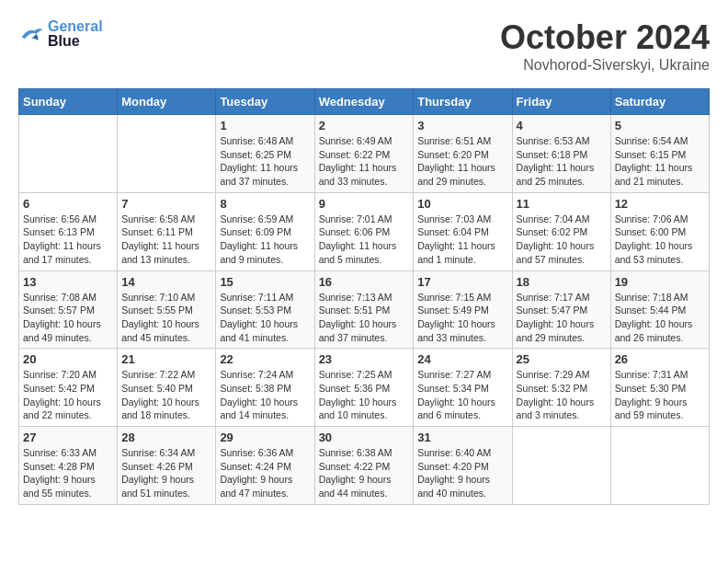  Describe the element at coordinates (68, 239) in the screenshot. I see `day-info: Sunrise: 6:56 AM Sunset: 6:13 PM Dayligh…` at that location.